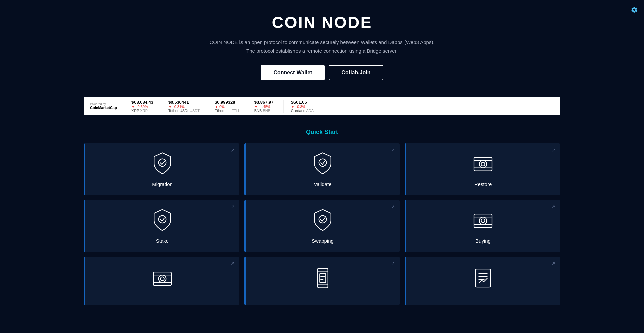  I want to click on card-ext-icon-0: ↗, so click(233, 150).